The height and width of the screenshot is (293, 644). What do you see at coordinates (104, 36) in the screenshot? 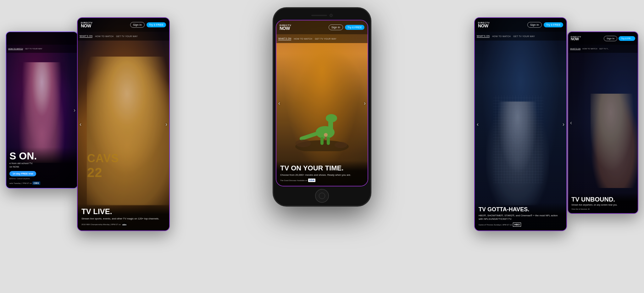
I see `card-2-nav-how-to-watch: HOW TO WATCH` at bounding box center [104, 36].